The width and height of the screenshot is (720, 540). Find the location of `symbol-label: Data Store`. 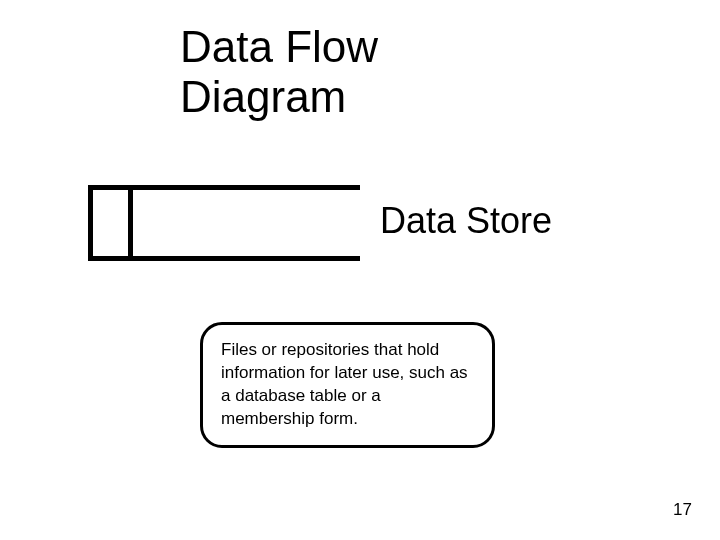

symbol-label: Data Store is located at coordinates (466, 221).